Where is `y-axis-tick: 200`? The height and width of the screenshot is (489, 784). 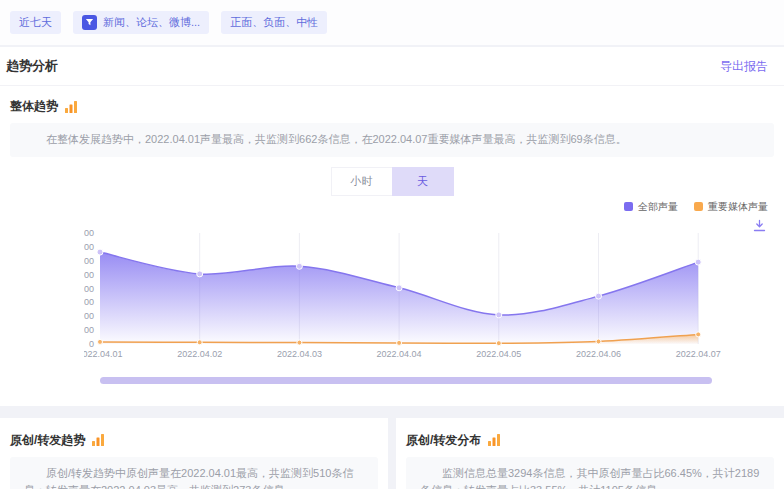
y-axis-tick: 200 is located at coordinates (89, 316).